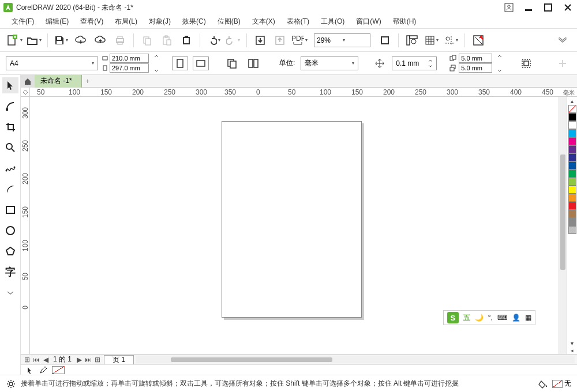  I want to click on page-height-input, so click(129, 68).